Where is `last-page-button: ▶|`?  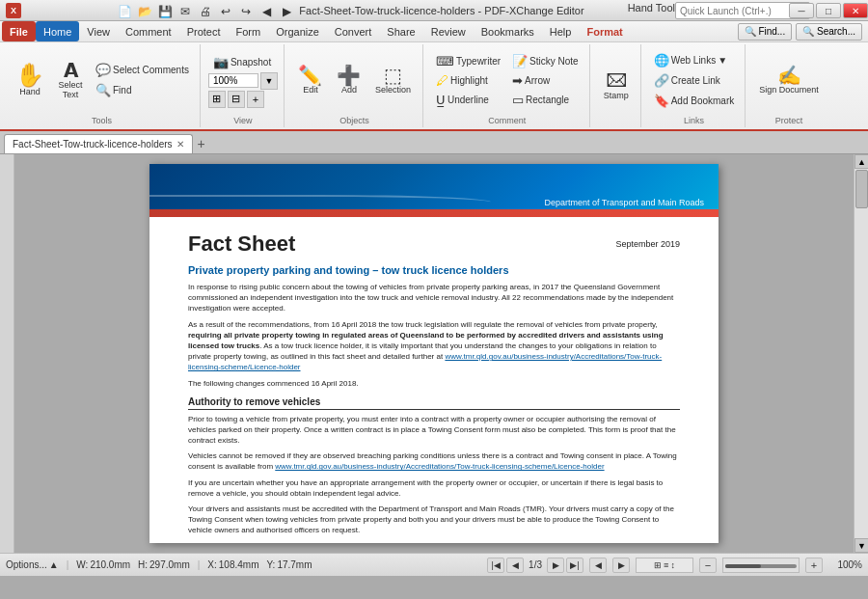
last-page-button: ▶| is located at coordinates (575, 565).